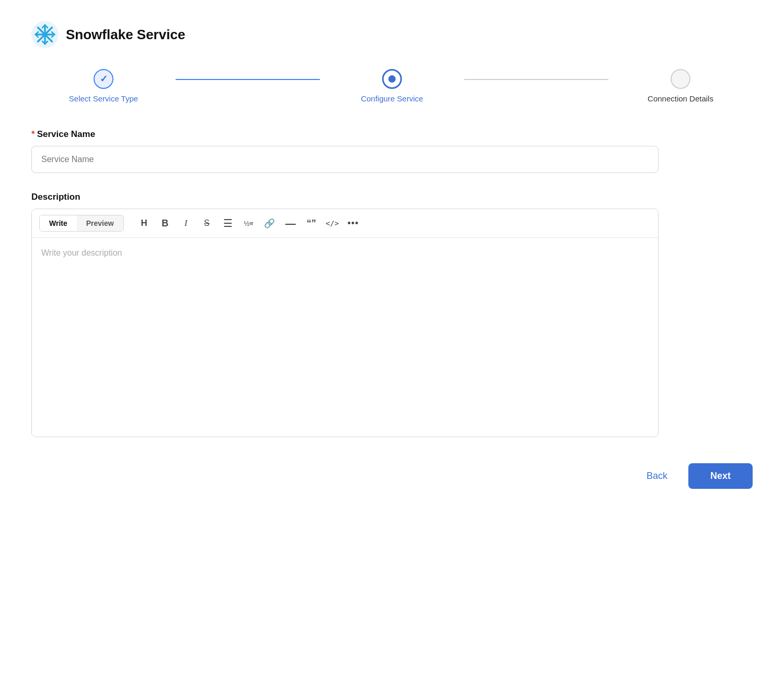  I want to click on blockquote-button: “”, so click(312, 223).